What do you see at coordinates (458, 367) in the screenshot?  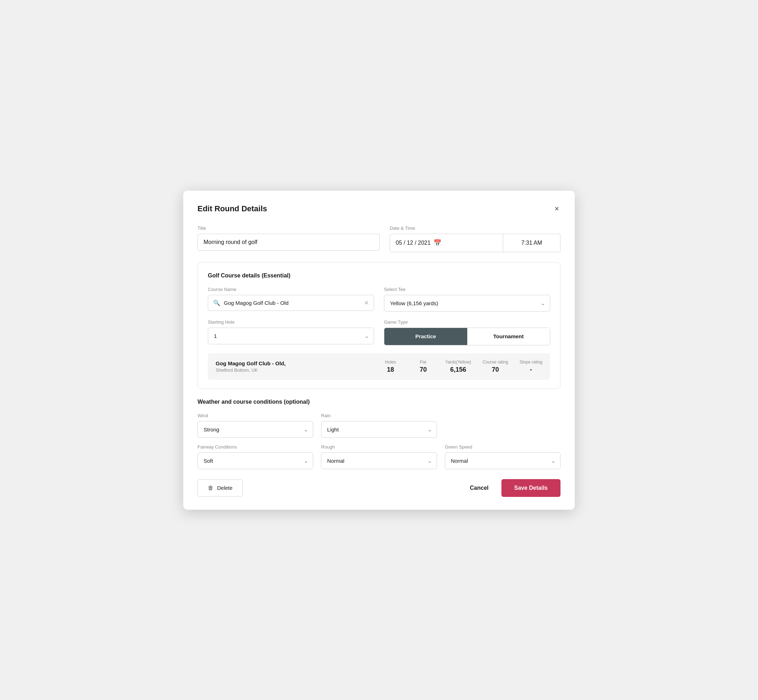 I see `yards-stat: Yards(Yellow) 6,156` at bounding box center [458, 367].